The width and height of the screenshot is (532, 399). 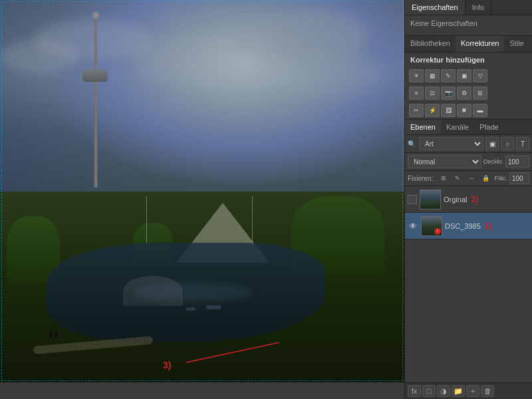 What do you see at coordinates (468, 128) in the screenshot?
I see `layers-tabs: Ebenen Kanäle Pfade` at bounding box center [468, 128].